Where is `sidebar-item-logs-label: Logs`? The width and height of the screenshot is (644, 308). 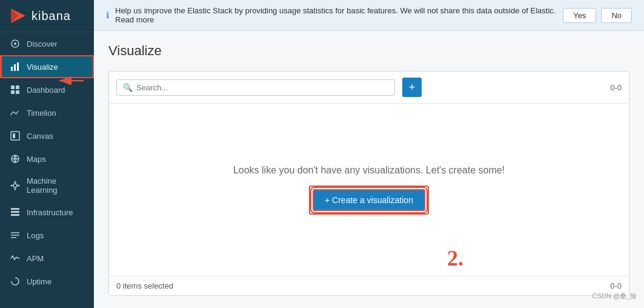 sidebar-item-logs-label: Logs is located at coordinates (35, 235).